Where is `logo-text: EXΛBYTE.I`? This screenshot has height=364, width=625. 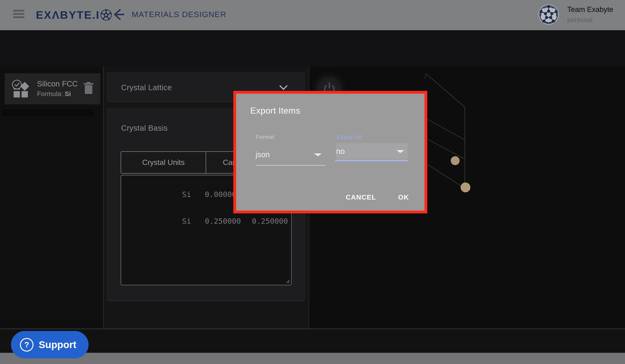 logo-text: EXΛBYTE.I is located at coordinates (68, 15).